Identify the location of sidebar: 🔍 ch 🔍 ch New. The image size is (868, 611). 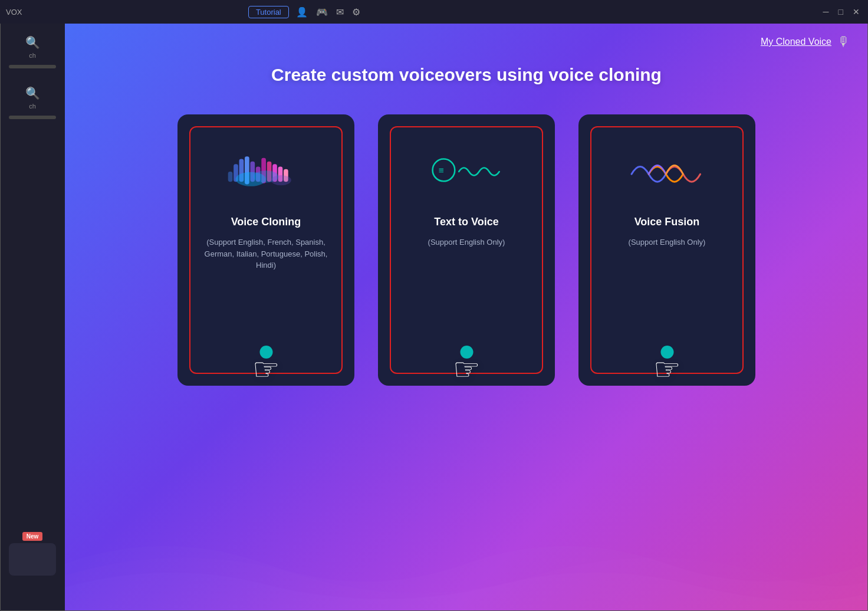
(32, 317).